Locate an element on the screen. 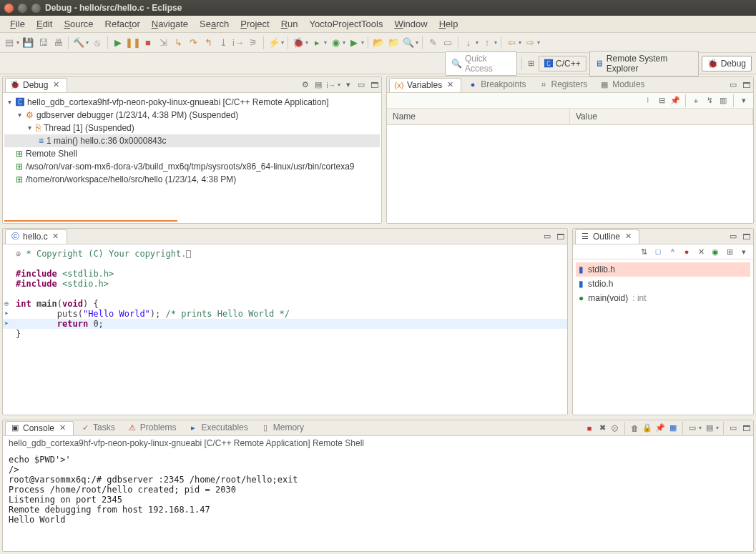 The image size is (756, 554). tab-memory: ▯Memory is located at coordinates (283, 427).